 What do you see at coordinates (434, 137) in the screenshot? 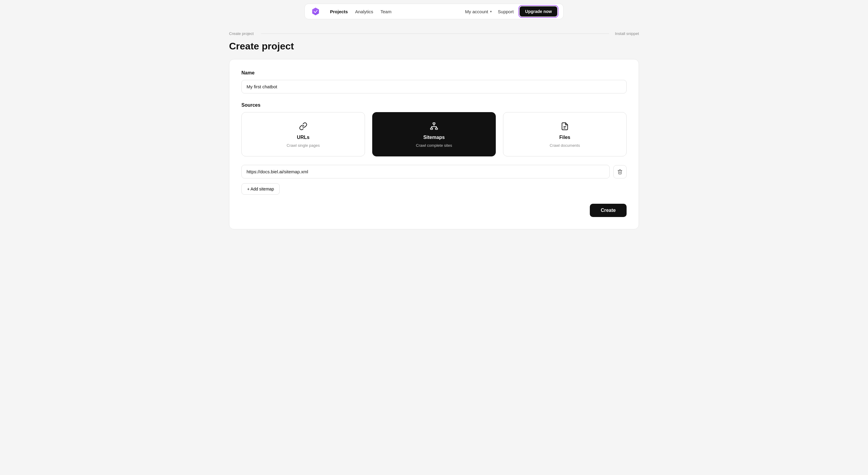
I see `sitemaps-title: Sitemaps` at bounding box center [434, 137].